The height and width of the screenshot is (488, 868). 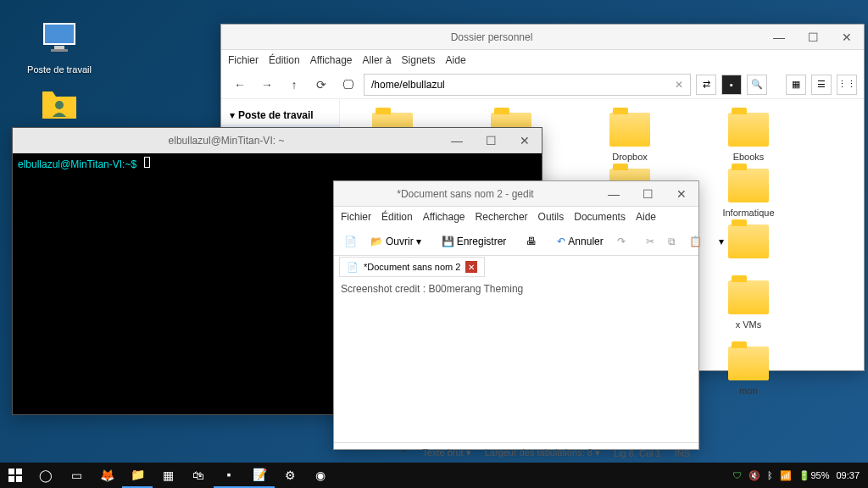 I want to click on copy-button: ⧉, so click(x=671, y=241).